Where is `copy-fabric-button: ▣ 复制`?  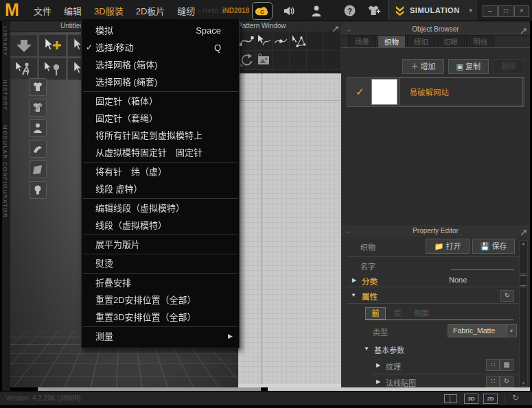
copy-fabric-button: ▣ 复制 is located at coordinates (468, 67).